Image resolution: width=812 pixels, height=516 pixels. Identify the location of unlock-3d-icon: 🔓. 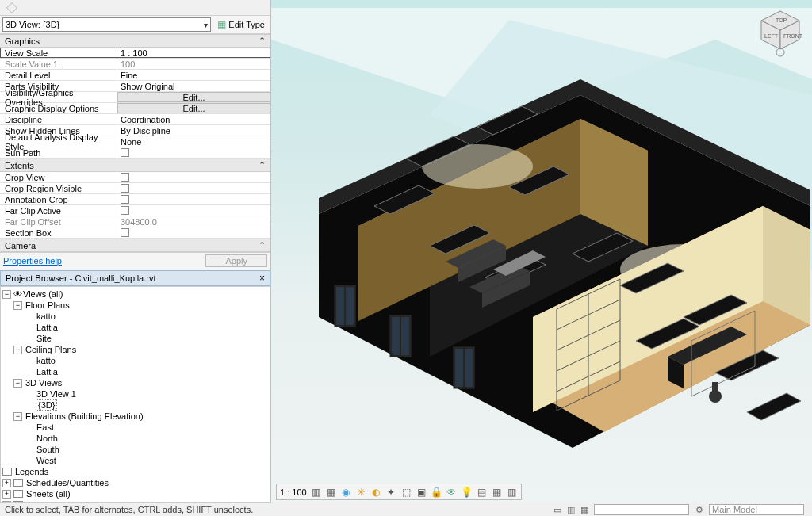
(436, 491).